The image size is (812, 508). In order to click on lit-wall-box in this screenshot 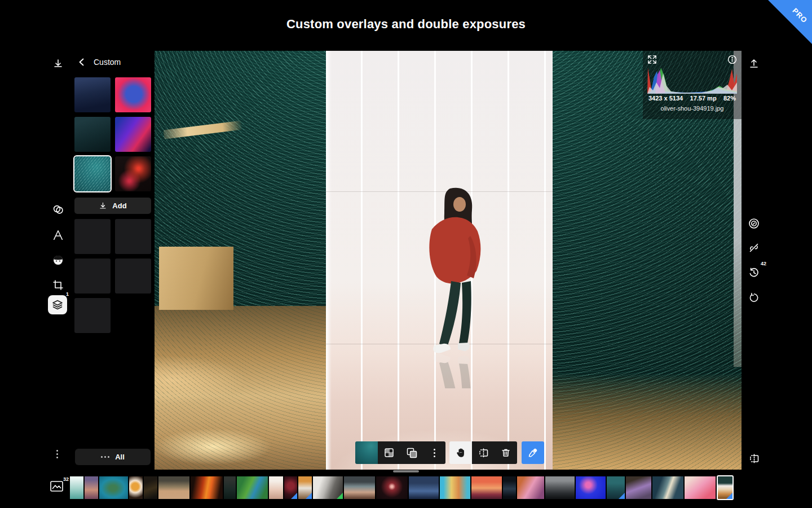, I will do `click(196, 278)`.